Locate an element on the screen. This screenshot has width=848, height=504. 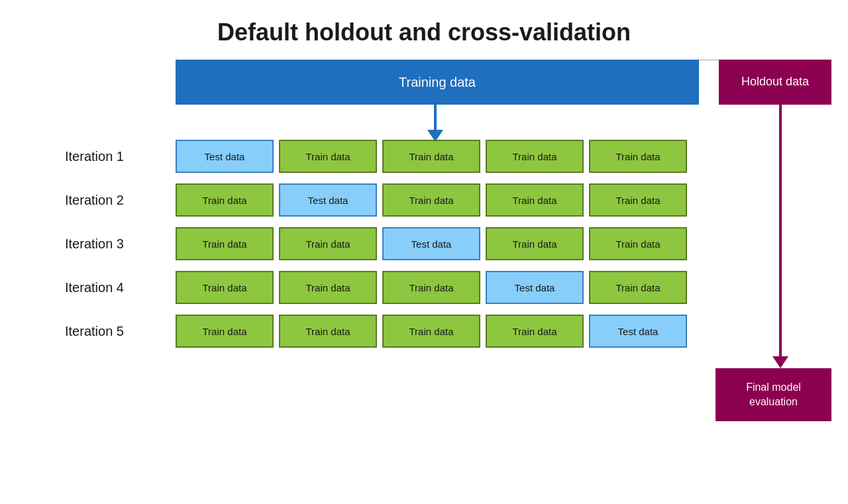
iteration-label-1: Iteration 1 is located at coordinates (118, 156).